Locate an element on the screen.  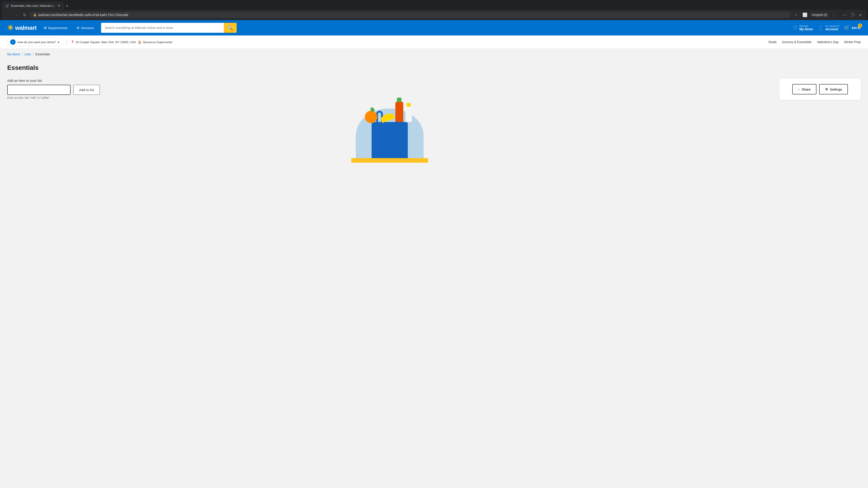
incognito-badge: Incognito (2) is located at coordinates (819, 15).